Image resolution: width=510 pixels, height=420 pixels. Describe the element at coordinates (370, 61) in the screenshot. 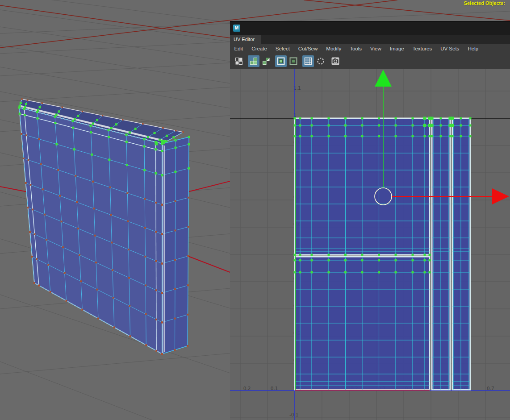

I see `uv-editor-toolbar` at that location.